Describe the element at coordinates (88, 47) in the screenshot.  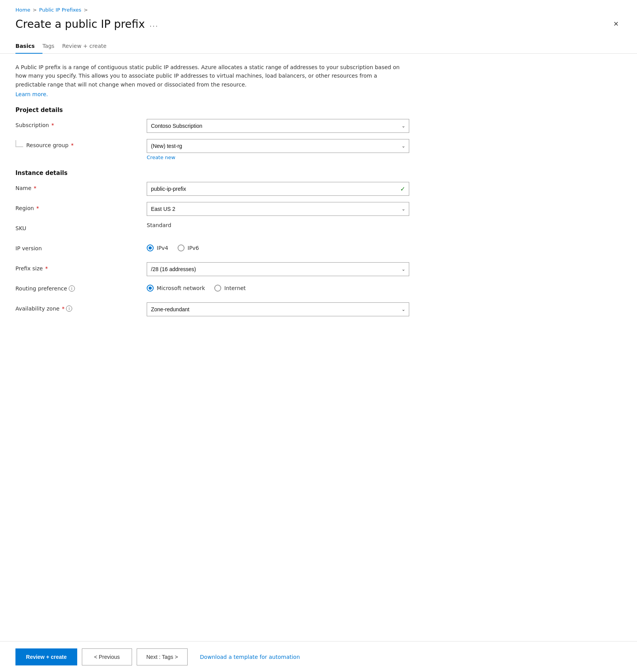
I see `tab-review-create: Review + create` at that location.